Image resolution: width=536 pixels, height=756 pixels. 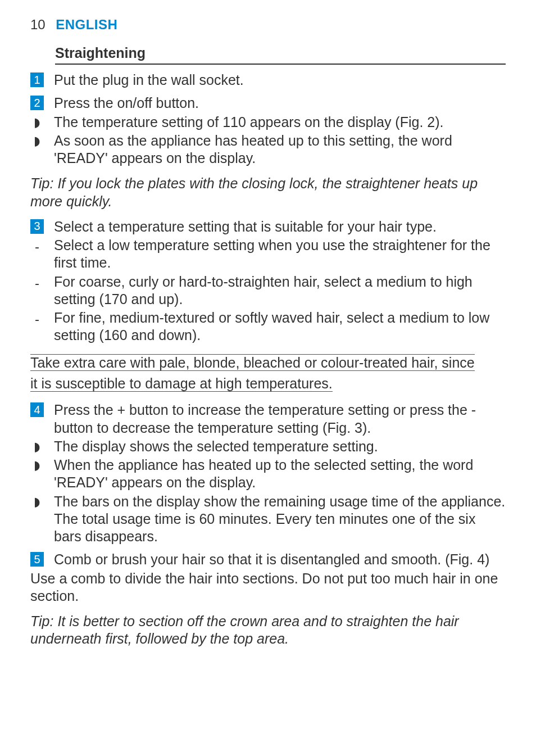 I want to click on sub-bullet: ◗ The display shows the selected tempera…, so click(x=268, y=446).